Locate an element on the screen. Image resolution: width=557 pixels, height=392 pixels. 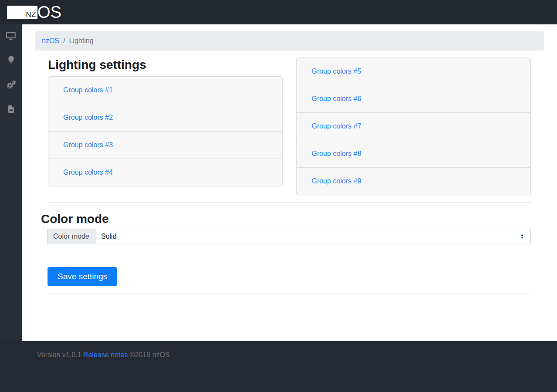
color-mode-input-group: Color mode Solid ▲▼ is located at coordinates (289, 237).